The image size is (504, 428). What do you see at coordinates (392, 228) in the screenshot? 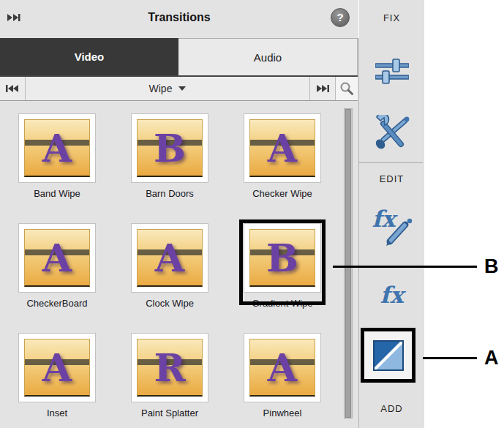
I see `fx-pencil-icon: fx` at bounding box center [392, 228].